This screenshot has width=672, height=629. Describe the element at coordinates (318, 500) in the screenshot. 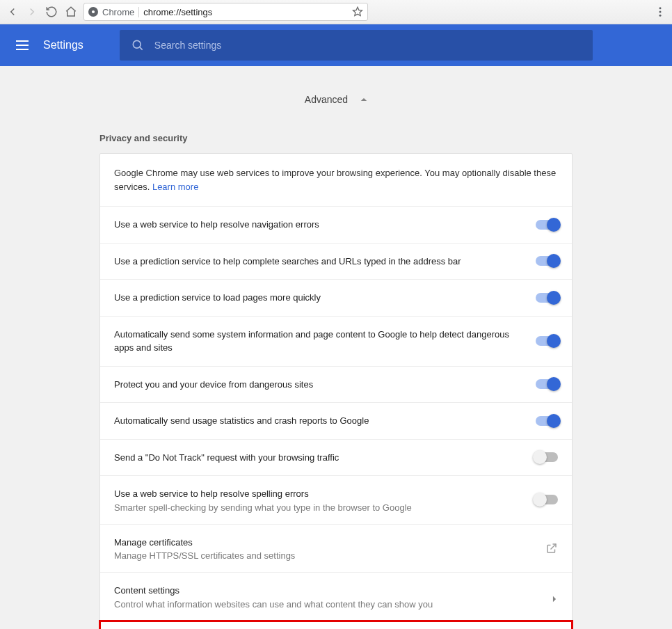

I see `setting-text: Use a web service to help resolve spelli…` at that location.